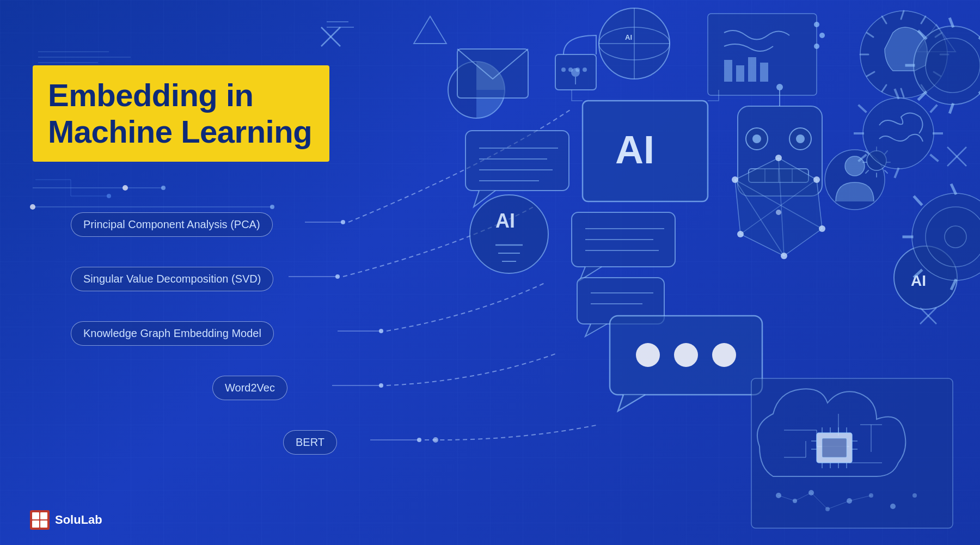 This screenshot has height=545, width=980. Describe the element at coordinates (172, 333) in the screenshot. I see `pill-kg: Knowledge Graph Embedding Model` at that location.